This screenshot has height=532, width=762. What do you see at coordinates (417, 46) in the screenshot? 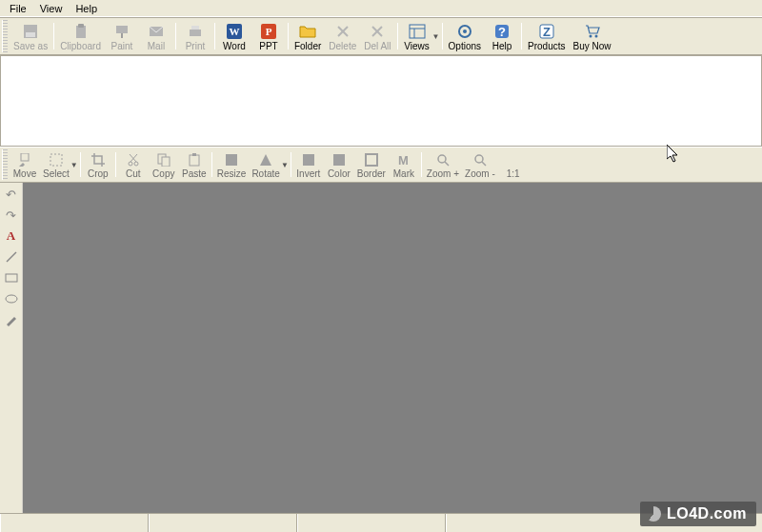
I see `views-label: Views` at bounding box center [417, 46].